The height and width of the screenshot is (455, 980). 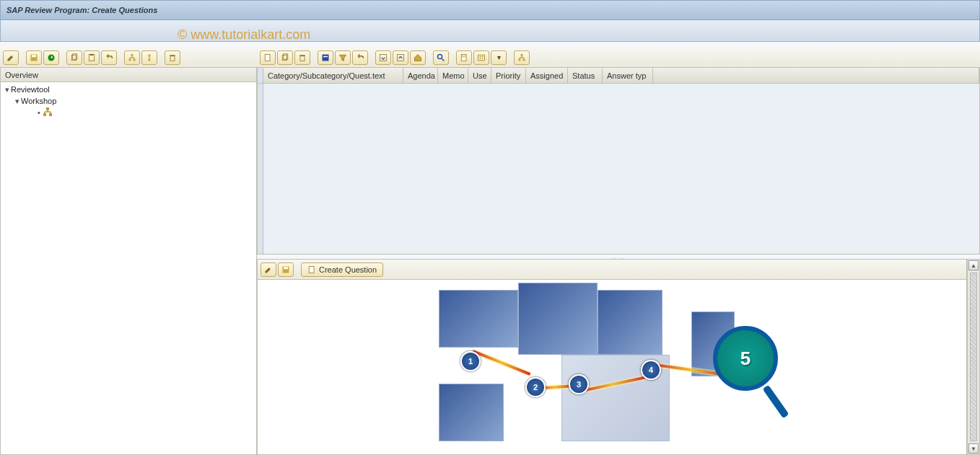 What do you see at coordinates (816, 75) in the screenshot?
I see `col-spacer` at bounding box center [816, 75].